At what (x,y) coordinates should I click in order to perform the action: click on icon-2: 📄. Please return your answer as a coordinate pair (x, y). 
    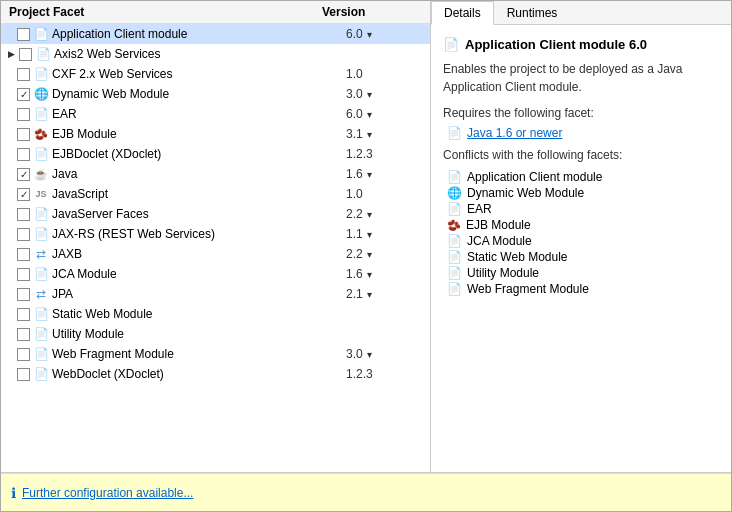
    Looking at the image, I should click on (43, 54).